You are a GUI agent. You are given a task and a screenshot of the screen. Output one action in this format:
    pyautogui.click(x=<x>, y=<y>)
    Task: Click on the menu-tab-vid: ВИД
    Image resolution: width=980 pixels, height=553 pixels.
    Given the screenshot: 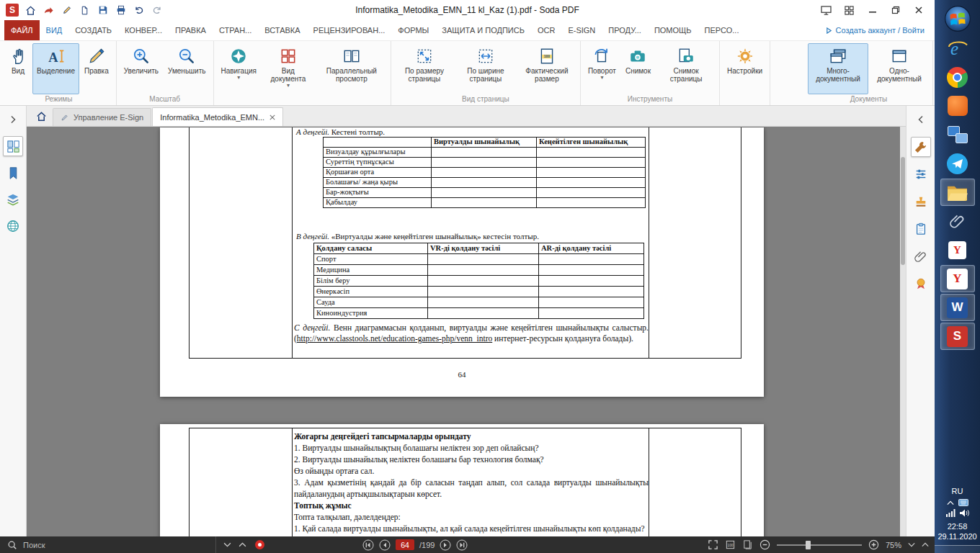 What is the action you would take?
    pyautogui.click(x=55, y=30)
    